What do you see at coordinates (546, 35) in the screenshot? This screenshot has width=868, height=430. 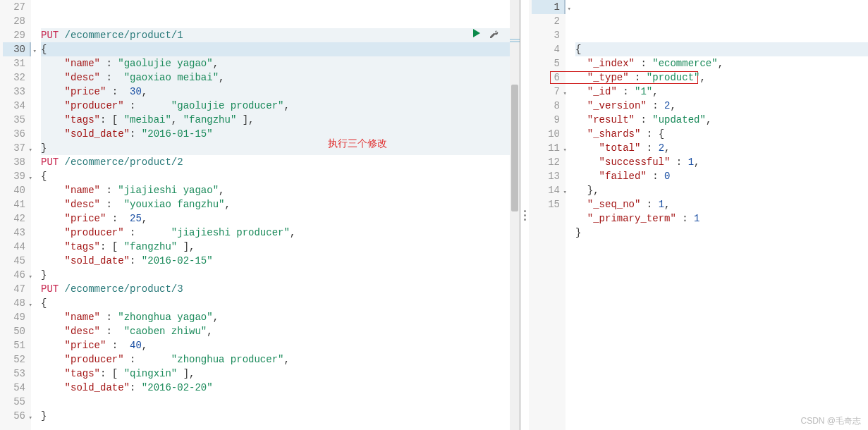 I see `line-number: 3` at bounding box center [546, 35].